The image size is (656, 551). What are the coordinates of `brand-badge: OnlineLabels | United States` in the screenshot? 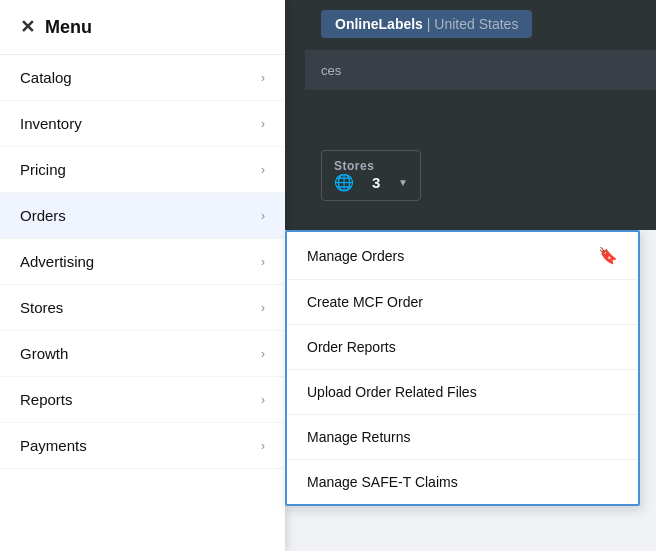 It's located at (426, 24).